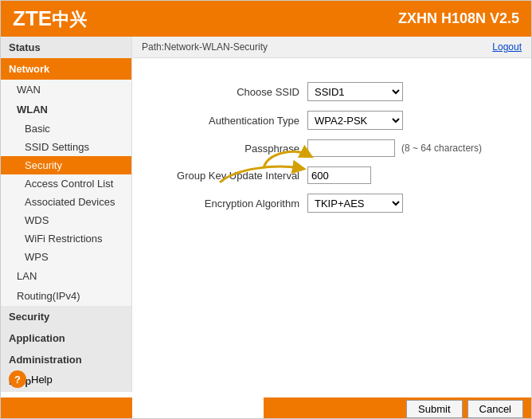 The height and width of the screenshot is (419, 532). Describe the element at coordinates (66, 317) in the screenshot. I see `sidebar-item-security-section: Security` at that location.